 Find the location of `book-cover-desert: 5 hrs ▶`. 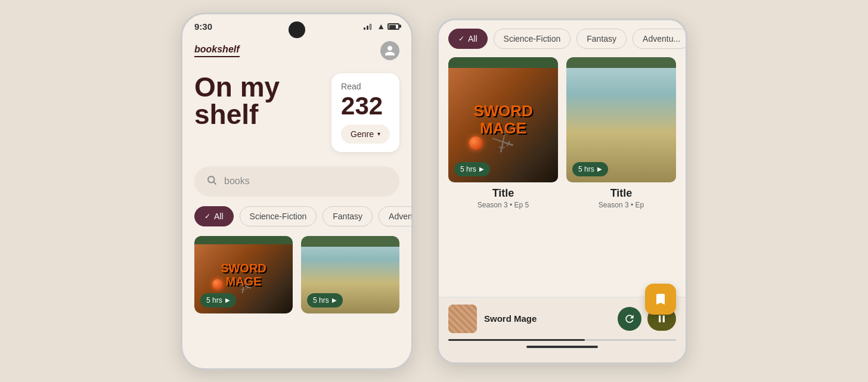

book-cover-desert: 5 hrs ▶ is located at coordinates (351, 275).